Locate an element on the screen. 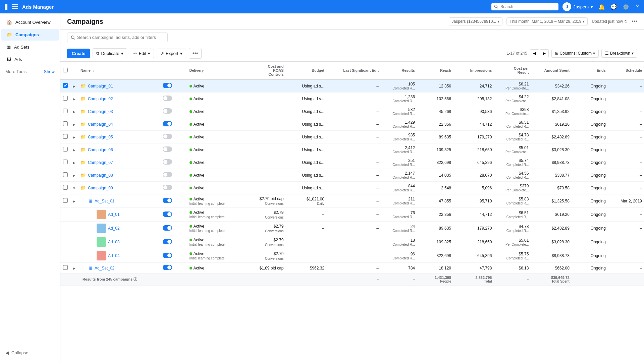  cpr-value: $5.74 is located at coordinates (524, 161).